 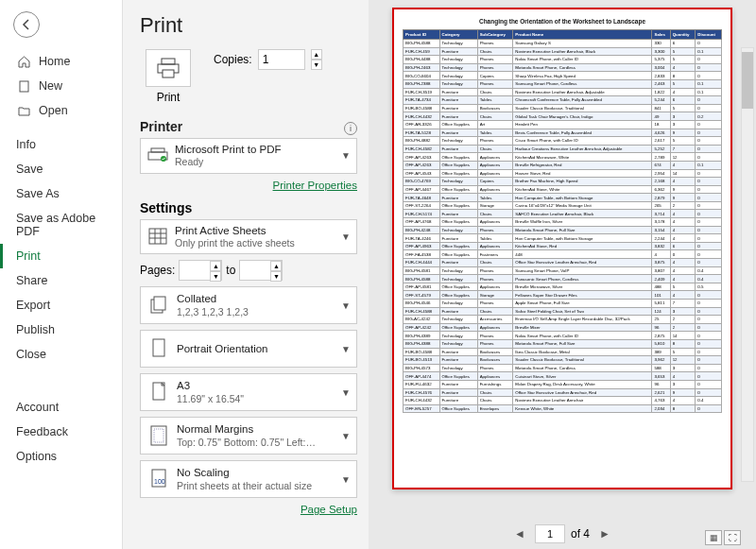 What do you see at coordinates (563, 93) in the screenshot?
I see `table-row: FUR-CH-3519FurnitureChairsNovimex Execut…` at bounding box center [563, 93].